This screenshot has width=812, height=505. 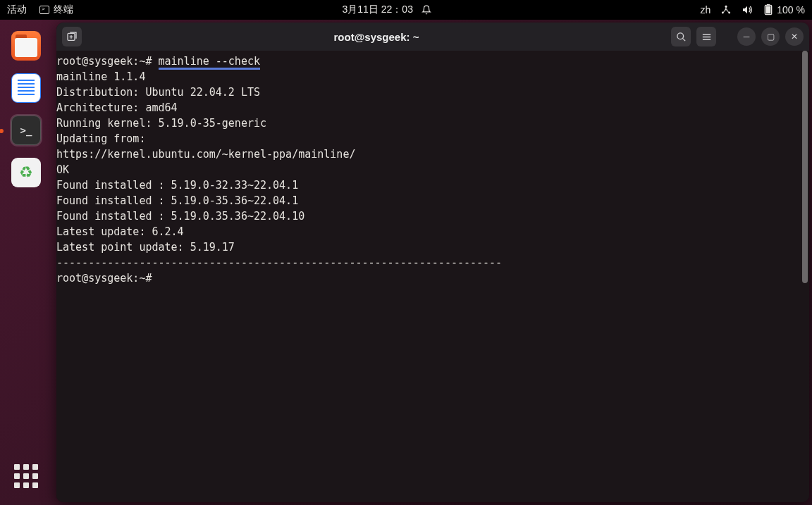 What do you see at coordinates (791, 10) in the screenshot?
I see `battery-percent: 100 %` at bounding box center [791, 10].